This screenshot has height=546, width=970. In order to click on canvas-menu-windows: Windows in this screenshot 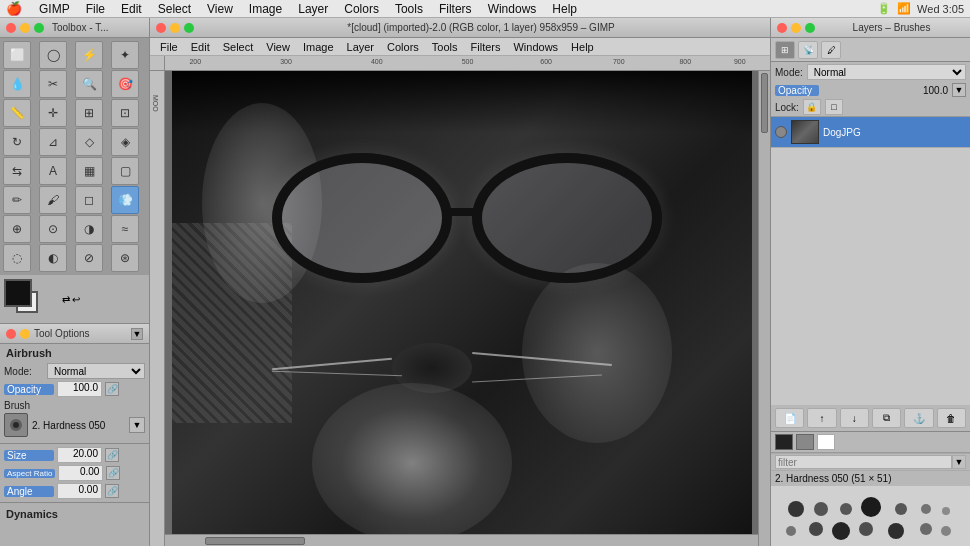, I will do `click(536, 47)`.